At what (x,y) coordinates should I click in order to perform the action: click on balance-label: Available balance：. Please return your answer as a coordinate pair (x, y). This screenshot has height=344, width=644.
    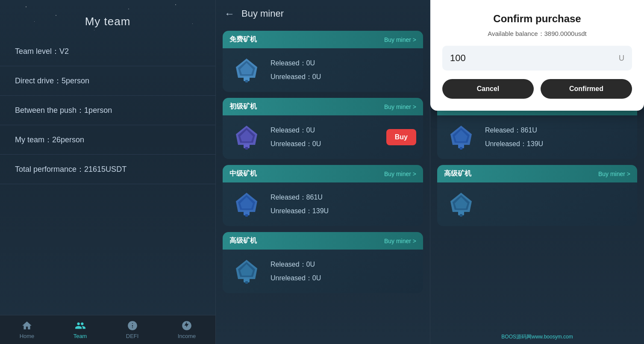
    Looking at the image, I should click on (516, 33).